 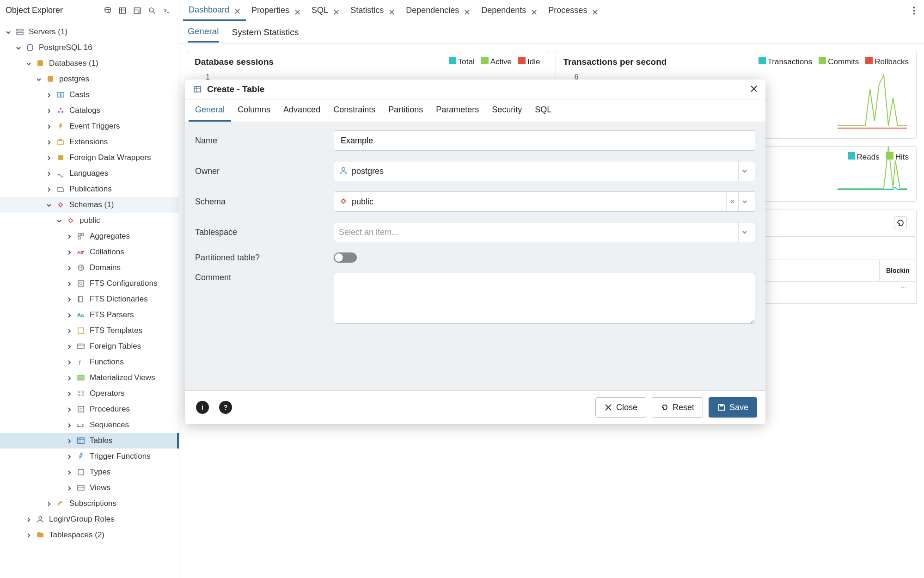 What do you see at coordinates (90, 173) in the screenshot?
I see `tree-item-languages: Languages` at bounding box center [90, 173].